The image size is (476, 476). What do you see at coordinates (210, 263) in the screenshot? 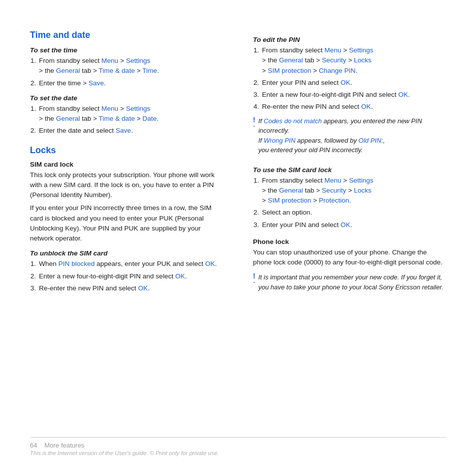
I see `ok-link-1: OK` at bounding box center [210, 263].